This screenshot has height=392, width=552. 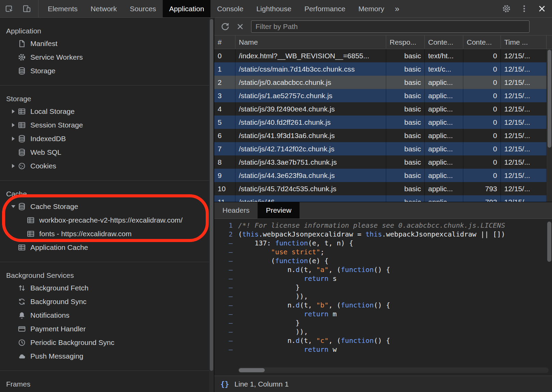 What do you see at coordinates (107, 44) in the screenshot?
I see `sidebar-item-manifest: Manifest` at bounding box center [107, 44].